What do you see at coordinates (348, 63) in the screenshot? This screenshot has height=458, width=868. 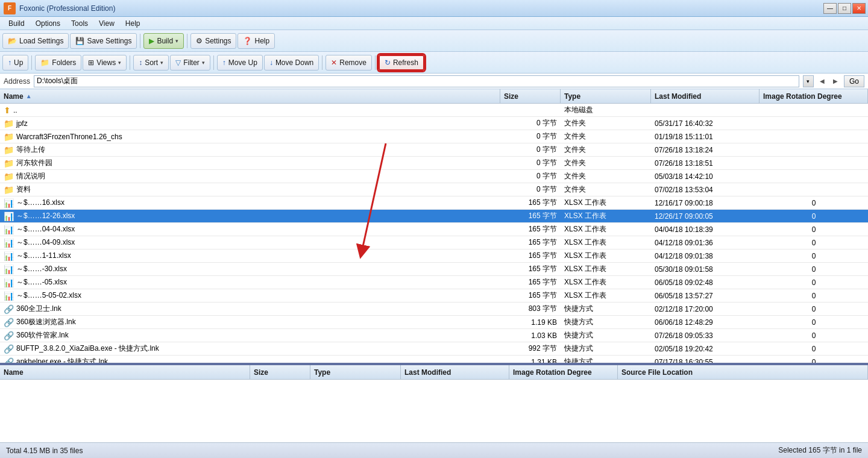 I see `remove-button: ✕ Remove` at bounding box center [348, 63].